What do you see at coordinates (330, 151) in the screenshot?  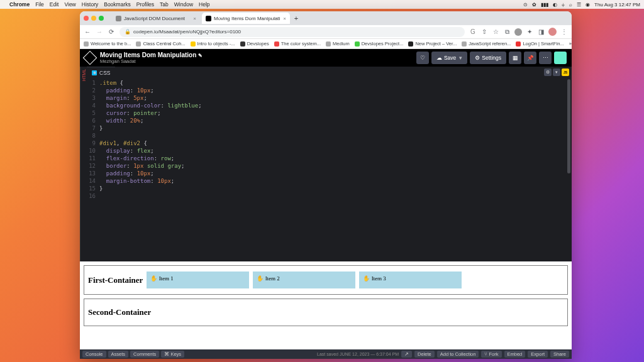 I see `code-line: 10 display: flex;` at bounding box center [330, 151].